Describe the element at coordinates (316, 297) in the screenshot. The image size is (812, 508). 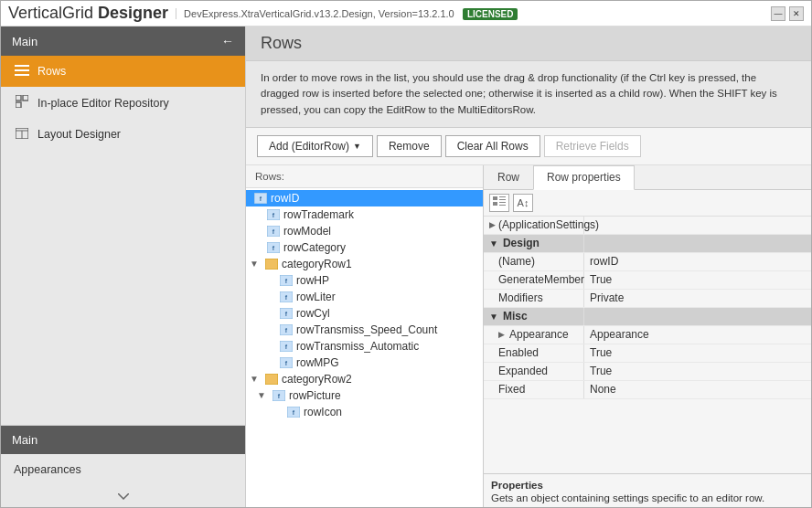
I see `row-label: rowLiter` at that location.